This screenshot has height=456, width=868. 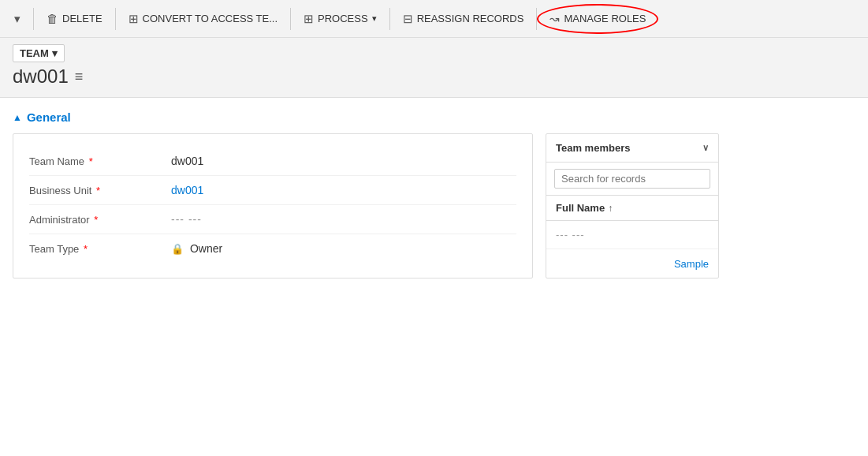 I want to click on value-business-unit: dw001, so click(x=188, y=190).